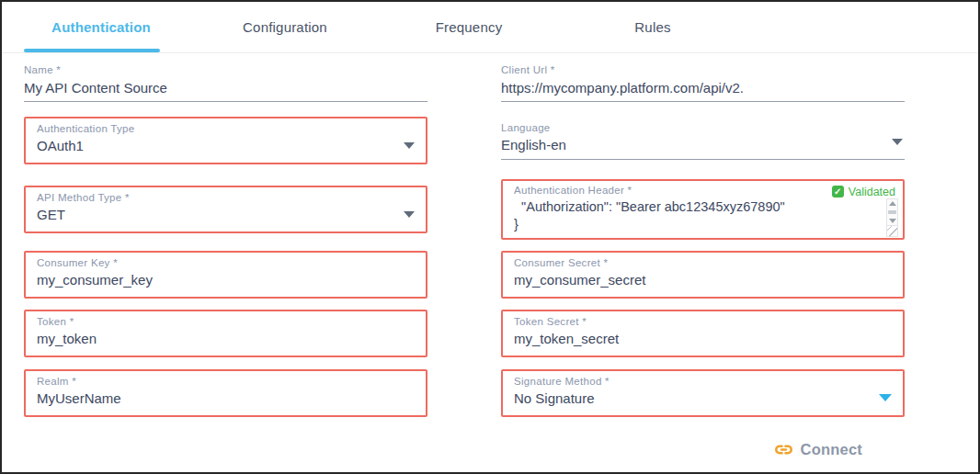  I want to click on tab-rules: Rules, so click(653, 28).